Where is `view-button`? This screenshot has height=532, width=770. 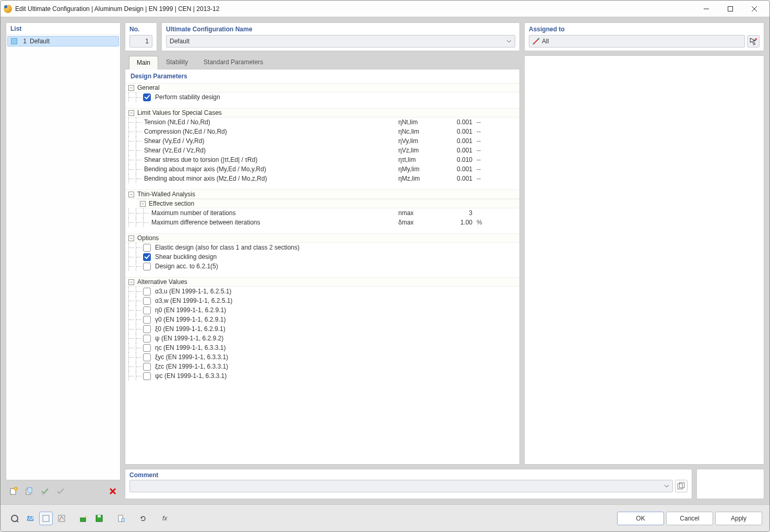
view-button is located at coordinates (46, 518).